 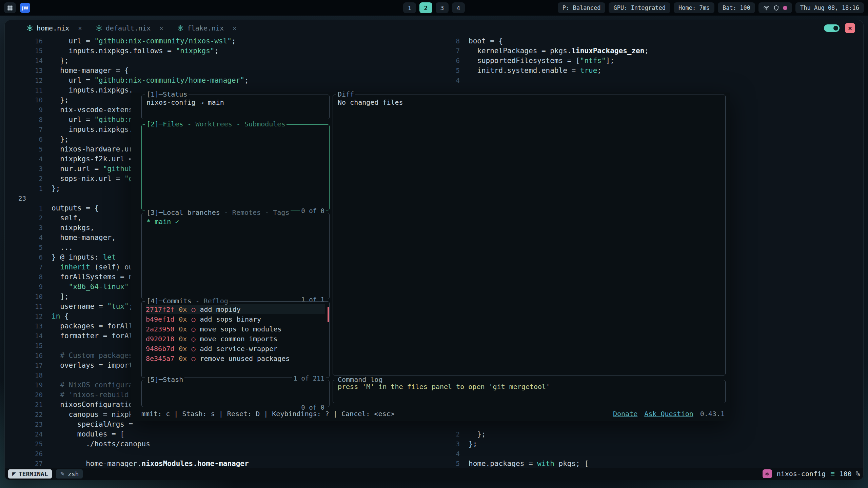 I want to click on lazygit-commits-panel: [4]─Commits - Reflog 2717f2f0x○add mopid…, so click(x=235, y=340).